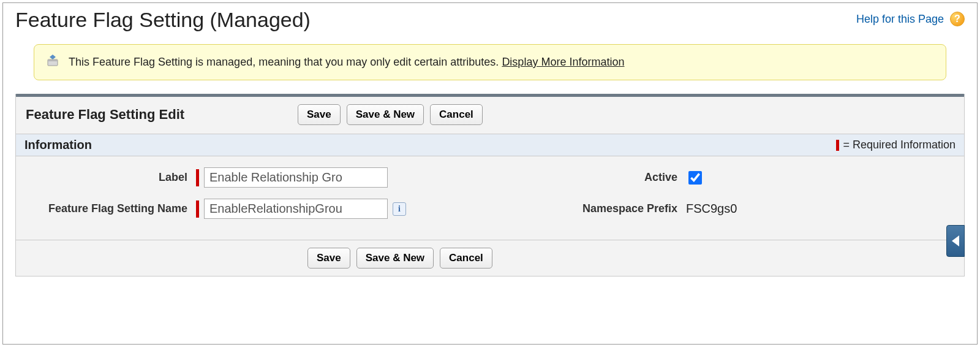 Image resolution: width=980 pixels, height=347 pixels. Describe the element at coordinates (631, 258) in the screenshot. I see `bottom-button-row: Save Save & New Cancel` at that location.